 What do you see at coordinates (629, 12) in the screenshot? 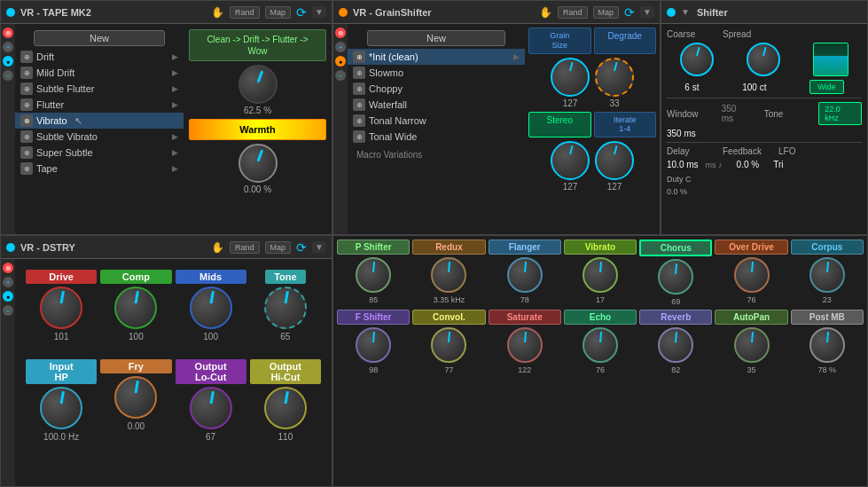
I see `grain-sync-icon: ⟳` at bounding box center [629, 12].